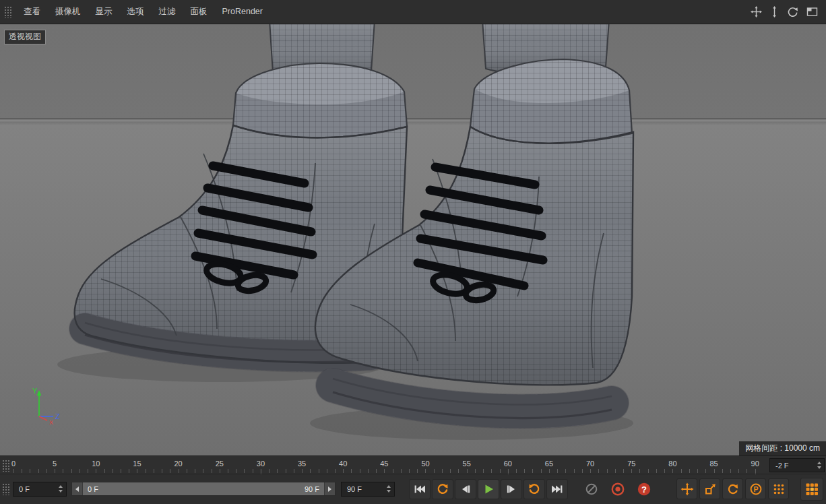 The image size is (826, 504). Describe the element at coordinates (592, 489) in the screenshot. I see `record-off-icon` at that location.